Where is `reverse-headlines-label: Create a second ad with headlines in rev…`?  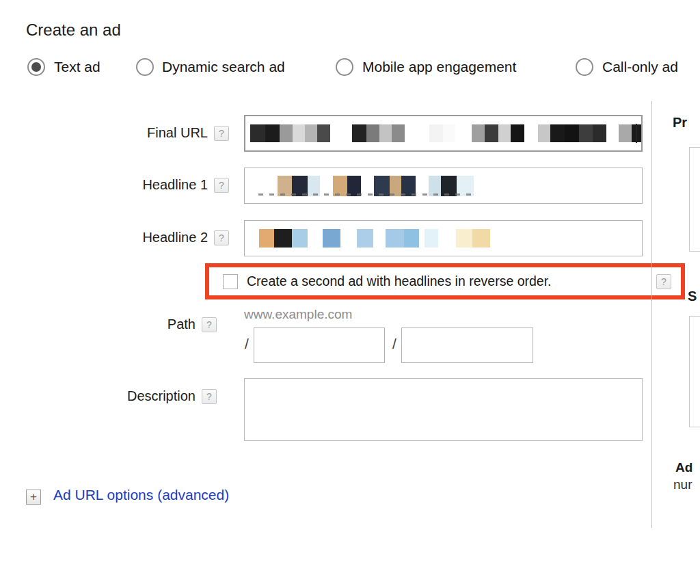 reverse-headlines-label: Create a second ad with headlines in rev… is located at coordinates (399, 282).